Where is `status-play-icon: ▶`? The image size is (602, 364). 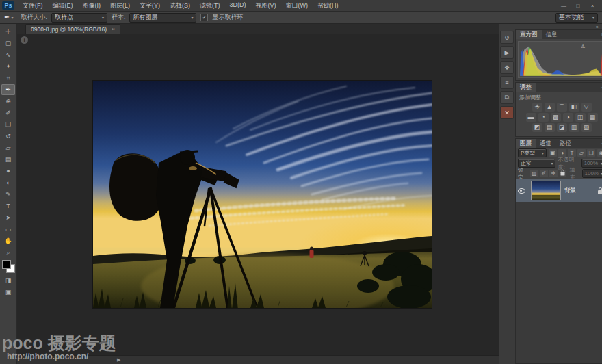 status-play-icon: ▶ is located at coordinates (119, 360).